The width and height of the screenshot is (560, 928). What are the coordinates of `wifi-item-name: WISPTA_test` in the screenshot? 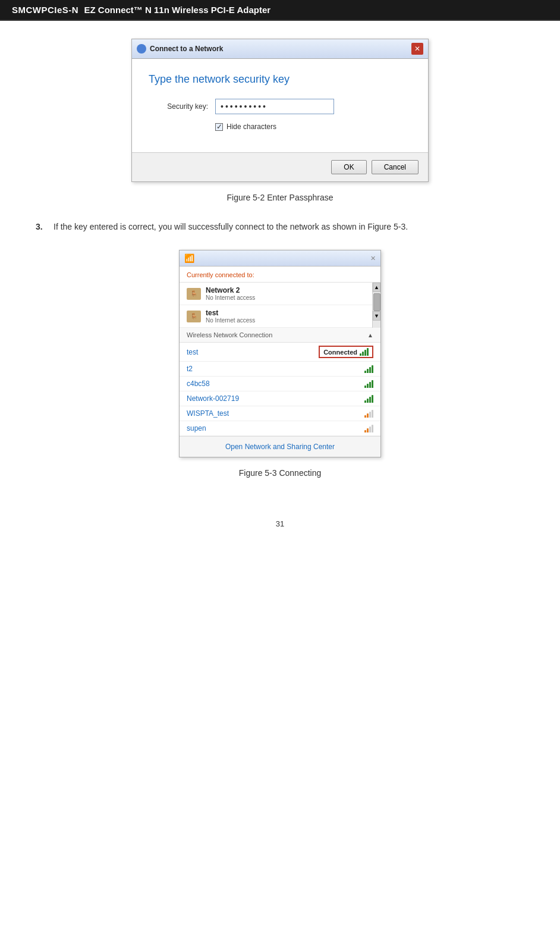 It's located at (275, 413).